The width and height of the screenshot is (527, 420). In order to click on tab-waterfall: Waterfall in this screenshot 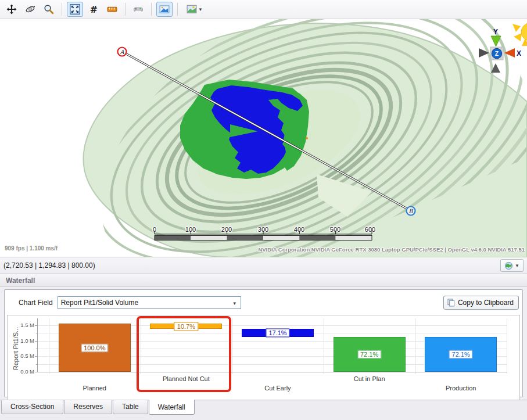, I will do `click(172, 407)`.